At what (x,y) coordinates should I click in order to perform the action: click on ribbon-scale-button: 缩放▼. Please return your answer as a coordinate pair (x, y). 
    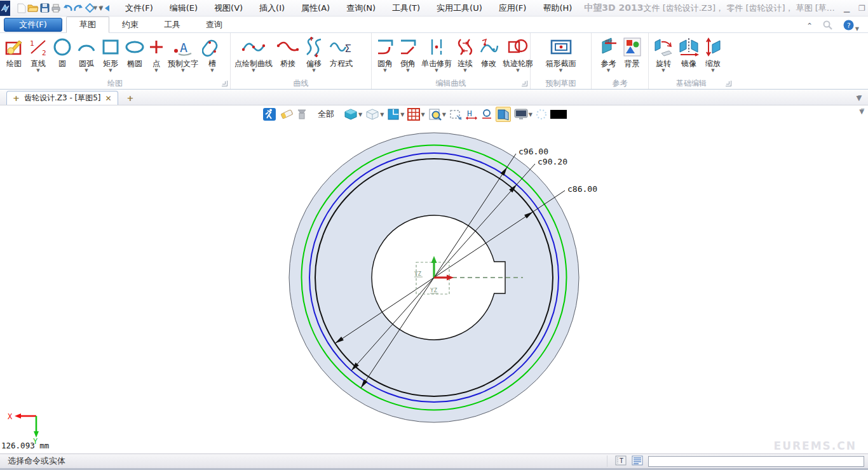
    Looking at the image, I should click on (713, 55).